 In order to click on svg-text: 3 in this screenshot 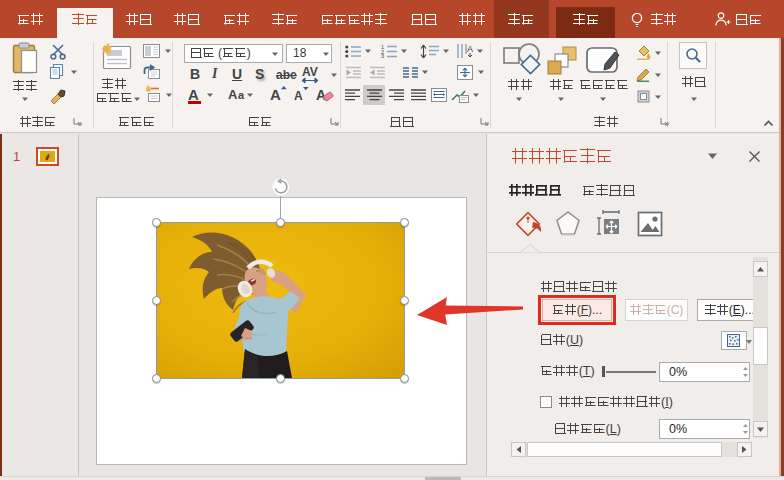, I will do `click(382, 56)`.